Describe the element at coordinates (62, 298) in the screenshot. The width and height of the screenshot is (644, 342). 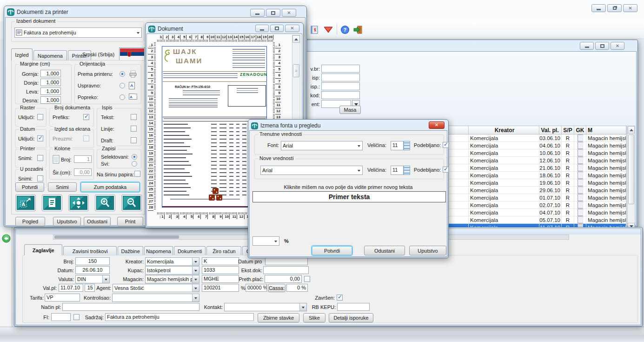
I see `tarifa-input: VP` at that location.